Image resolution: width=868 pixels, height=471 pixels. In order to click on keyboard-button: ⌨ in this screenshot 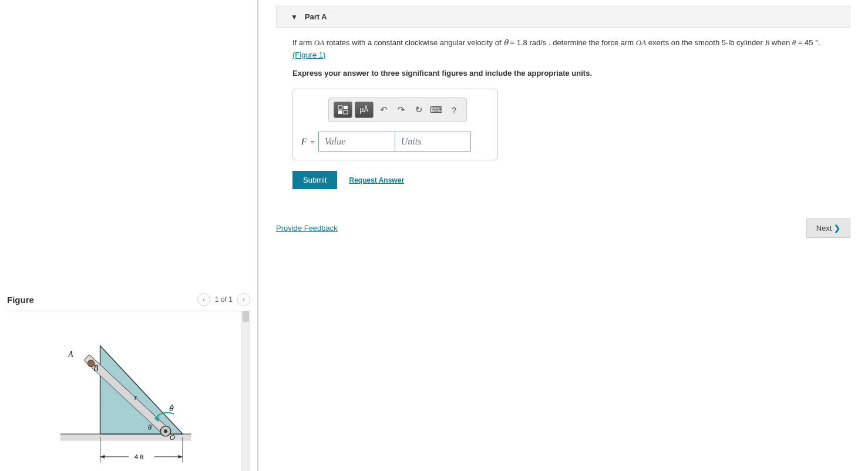, I will do `click(436, 110)`.